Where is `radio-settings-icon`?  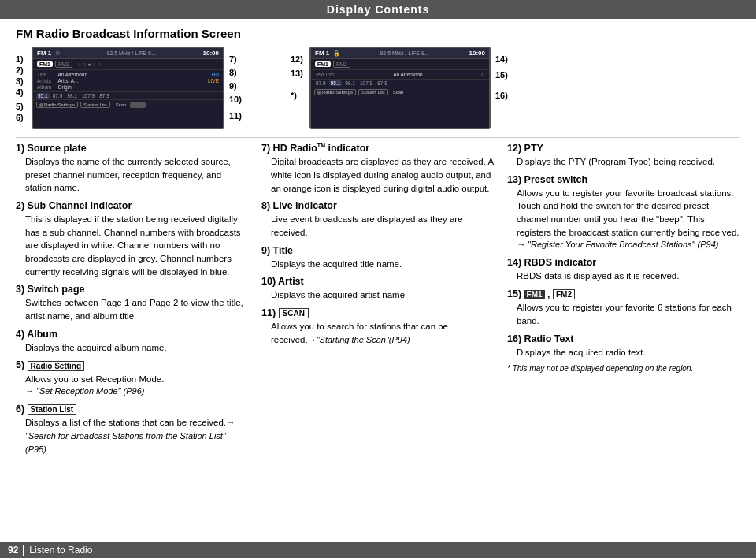 radio-settings-icon is located at coordinates (41, 106).